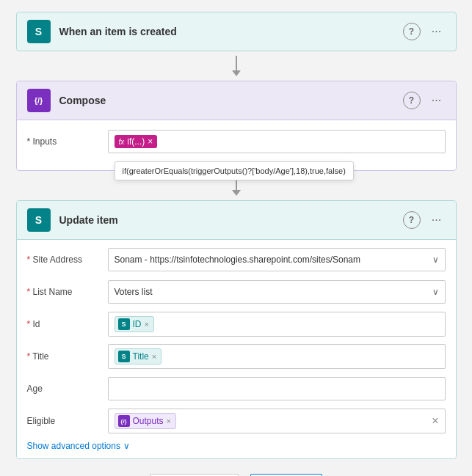  Describe the element at coordinates (277, 324) in the screenshot. I see `id-field: S ID ×` at that location.